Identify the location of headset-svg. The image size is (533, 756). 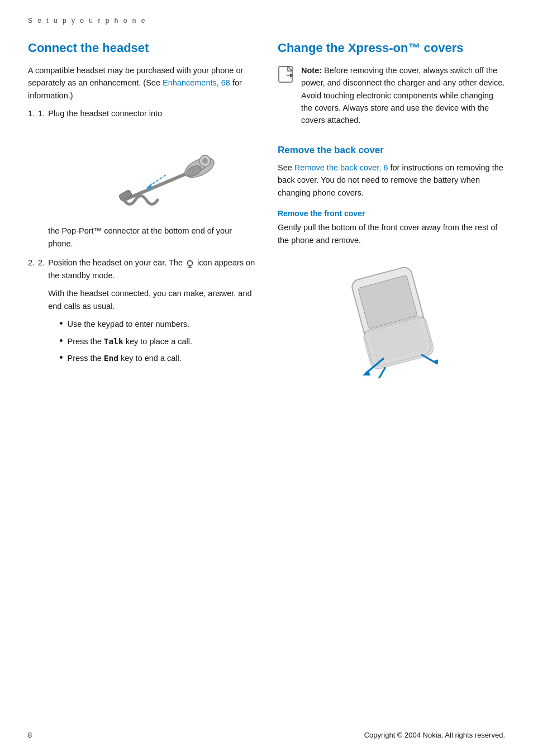
(160, 172).